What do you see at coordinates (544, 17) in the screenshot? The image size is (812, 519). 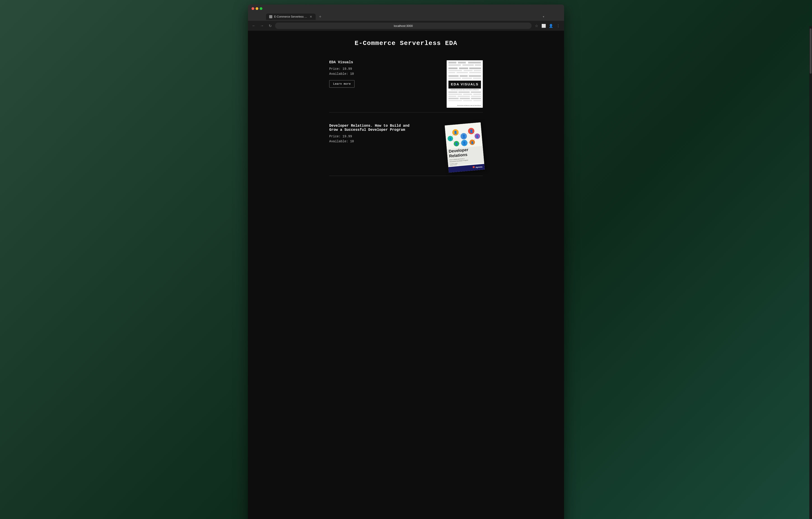 I see `tab-dropdown-icon: ▾` at bounding box center [544, 17].